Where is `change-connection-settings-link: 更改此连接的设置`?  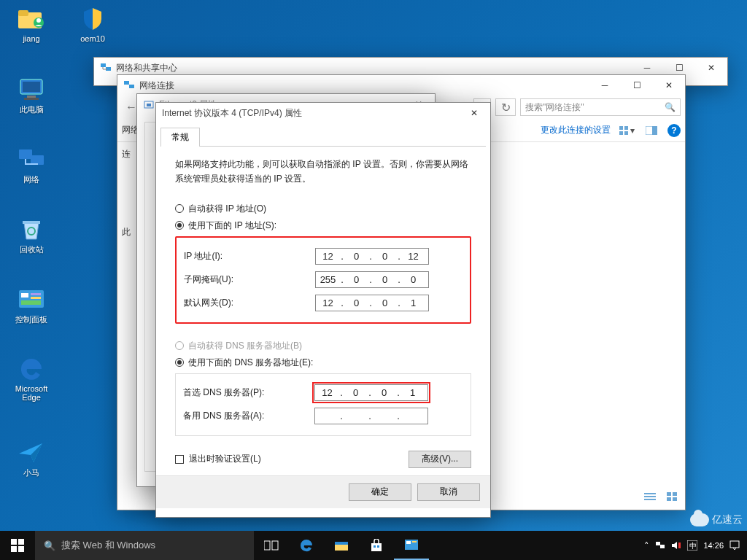 change-connection-settings-link: 更改此连接的设置 is located at coordinates (576, 130).